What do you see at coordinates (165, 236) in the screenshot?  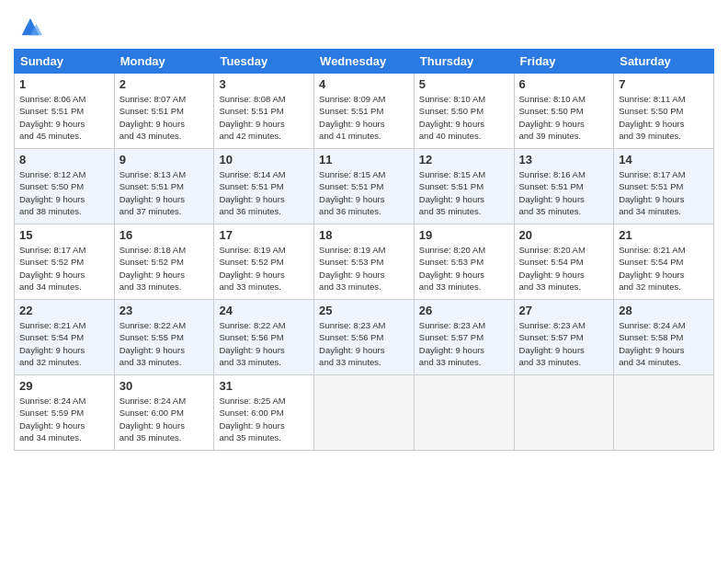 I see `day-number: 16` at bounding box center [165, 236].